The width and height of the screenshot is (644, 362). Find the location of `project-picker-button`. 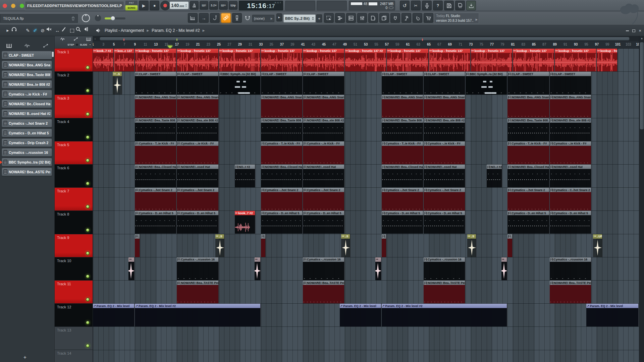

project-picker-button is located at coordinates (384, 18).